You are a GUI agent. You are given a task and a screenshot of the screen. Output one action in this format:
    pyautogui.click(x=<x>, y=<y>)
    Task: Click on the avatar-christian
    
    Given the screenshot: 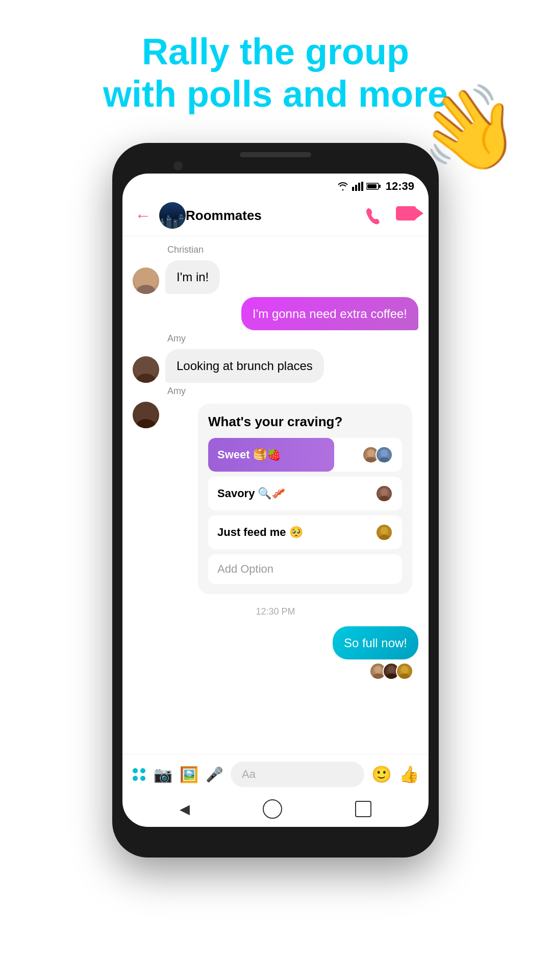 What is the action you would take?
    pyautogui.click(x=146, y=281)
    